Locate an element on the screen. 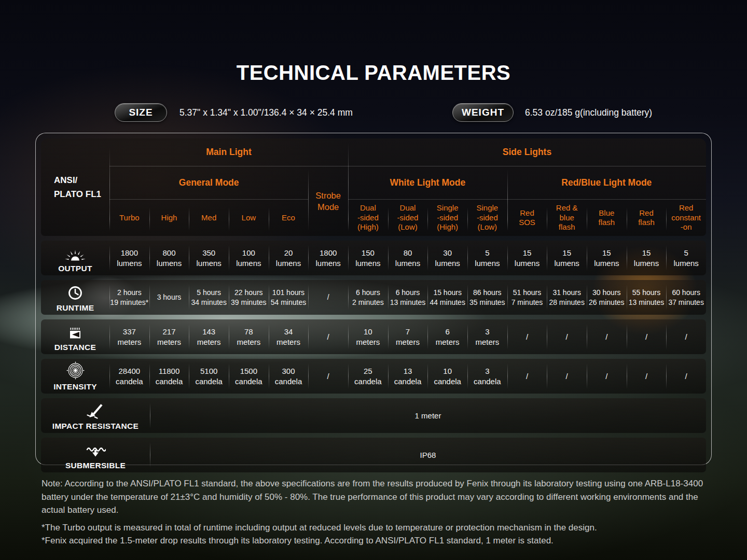  column-header: Red flash is located at coordinates (646, 218).